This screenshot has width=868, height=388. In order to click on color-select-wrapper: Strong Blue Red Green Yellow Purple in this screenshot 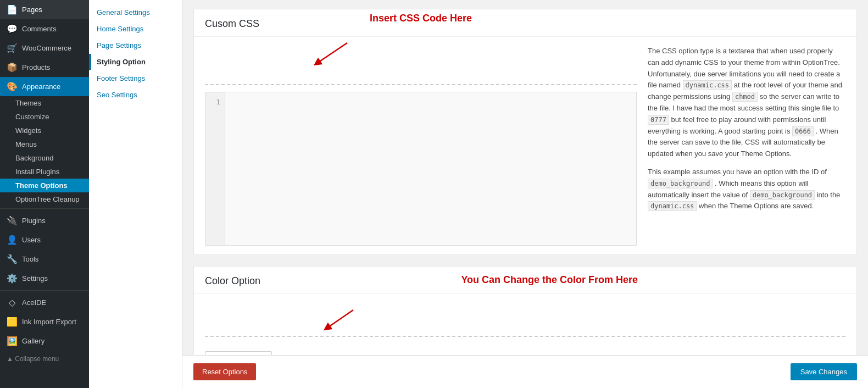, I will do `click(238, 353)`.